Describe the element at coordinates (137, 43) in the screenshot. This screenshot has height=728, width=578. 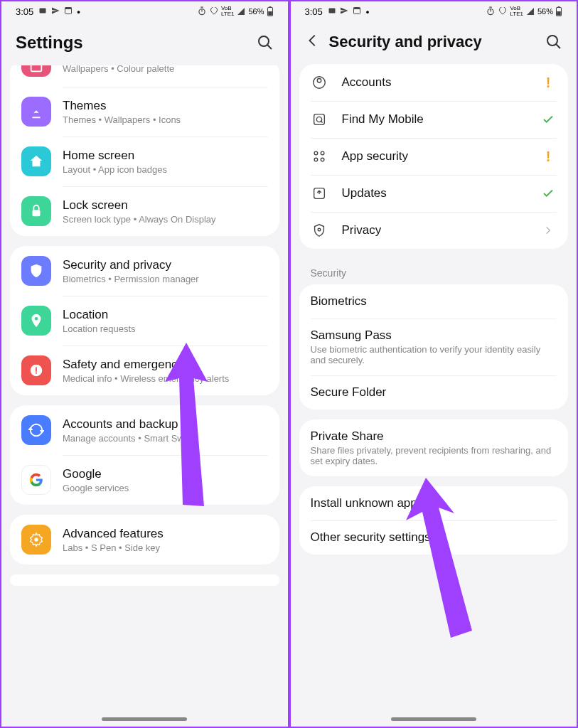
I see `page-title: Settings` at that location.